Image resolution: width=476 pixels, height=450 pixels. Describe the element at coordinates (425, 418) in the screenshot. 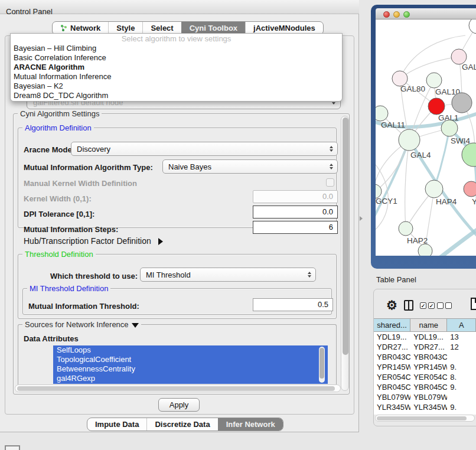

I see `table-hscrollbar` at that location.